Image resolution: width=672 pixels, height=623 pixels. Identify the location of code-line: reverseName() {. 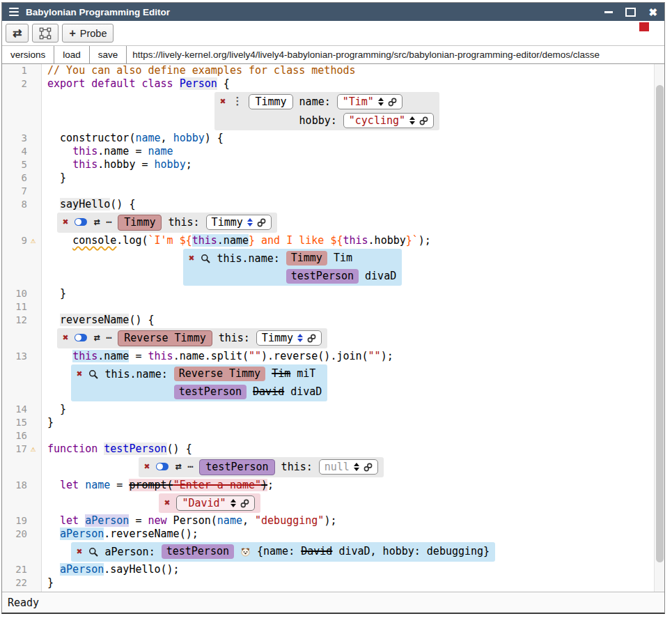
(353, 321).